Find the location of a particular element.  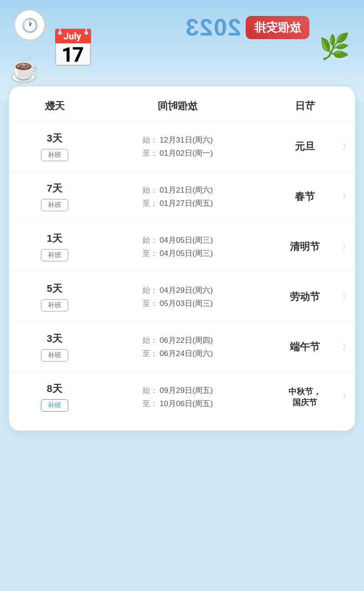

days-info: 7天 补班 is located at coordinates (55, 197).